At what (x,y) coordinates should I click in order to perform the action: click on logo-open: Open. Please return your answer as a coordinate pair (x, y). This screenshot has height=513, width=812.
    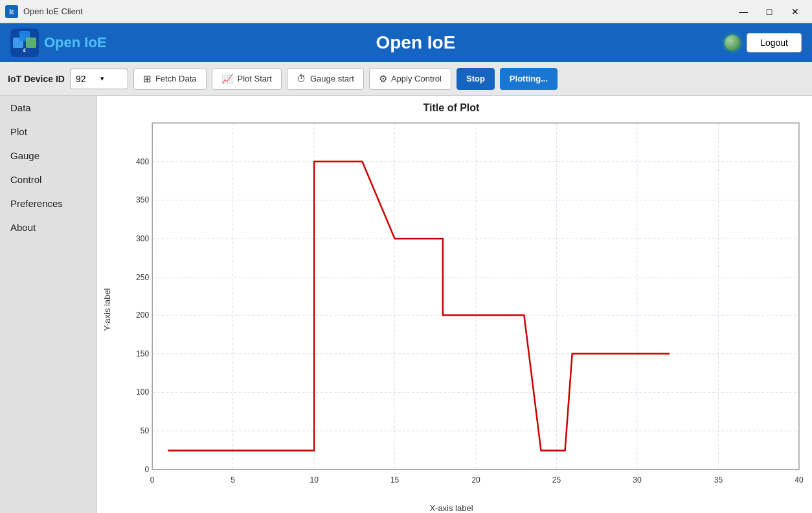
    Looking at the image, I should click on (64, 43).